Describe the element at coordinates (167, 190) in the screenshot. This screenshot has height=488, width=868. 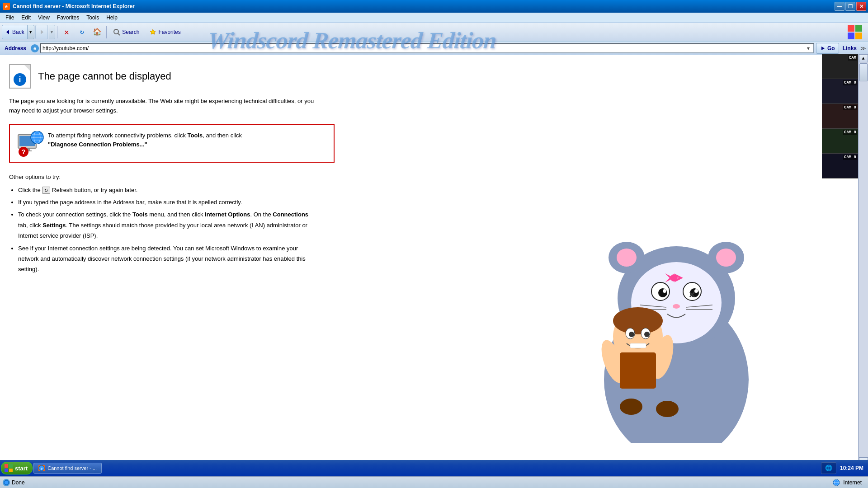
I see `option-item-1: Click the ↻ Refresh button, or try again…` at that location.